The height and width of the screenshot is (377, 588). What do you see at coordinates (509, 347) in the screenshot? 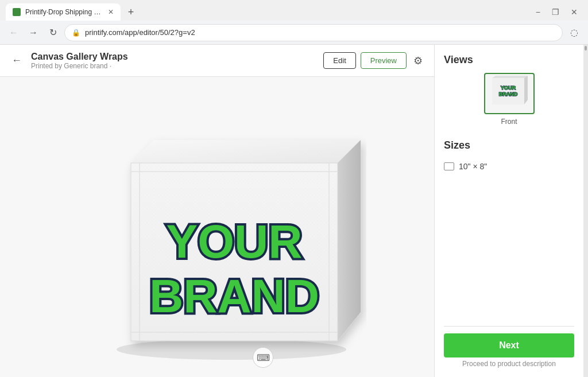
I see `sidebar-bottom: Next Proceed to product description` at bounding box center [509, 347].